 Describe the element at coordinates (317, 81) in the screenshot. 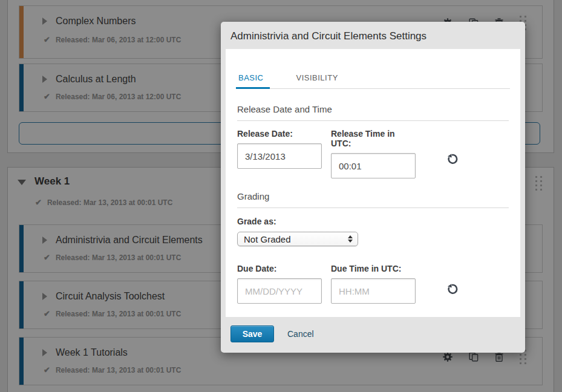

I see `tab-visibility: VISIBILITY` at that location.